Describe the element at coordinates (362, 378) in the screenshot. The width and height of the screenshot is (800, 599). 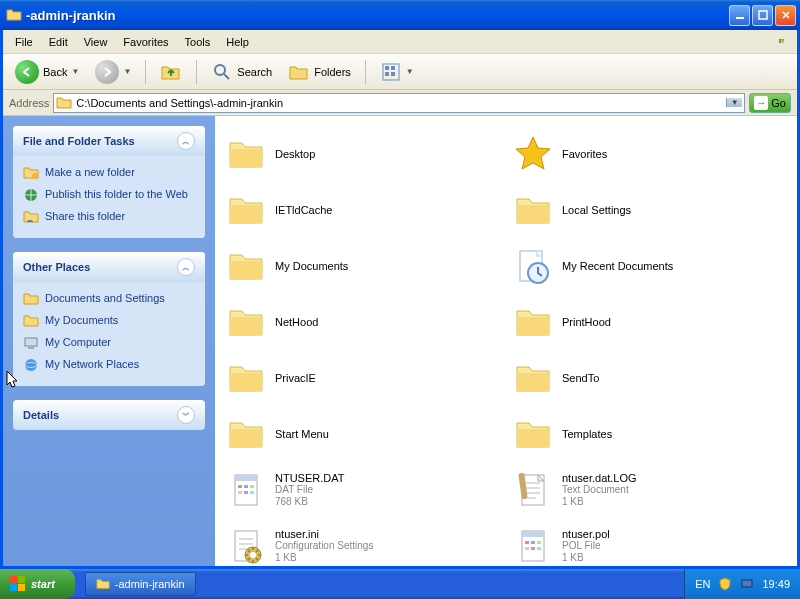
I see `file-item: PrivacIE` at that location.